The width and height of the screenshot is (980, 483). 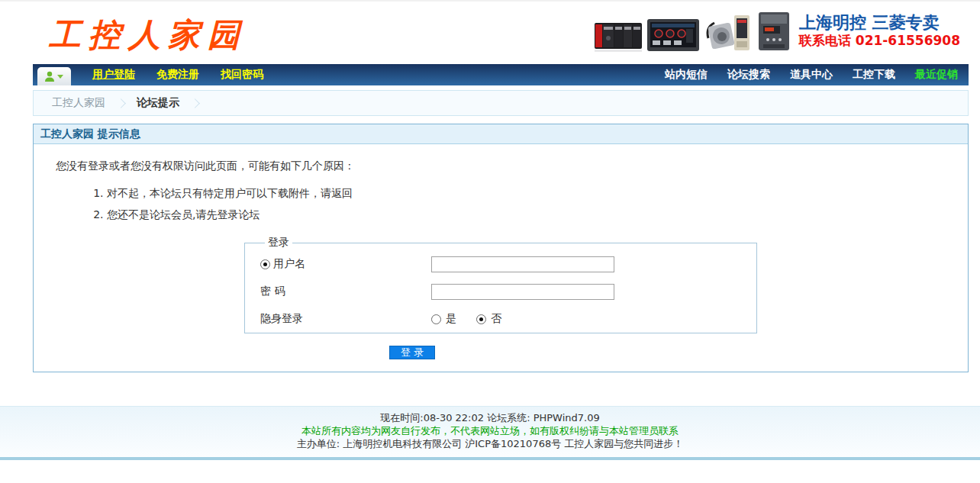 I want to click on user-icon, so click(x=50, y=76).